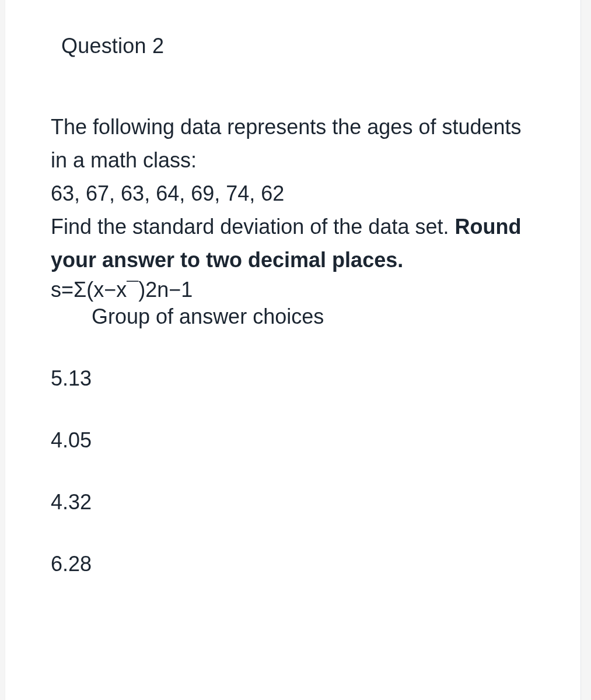  What do you see at coordinates (293, 502) in the screenshot?
I see `answer-choice: 4.32` at bounding box center [293, 502].